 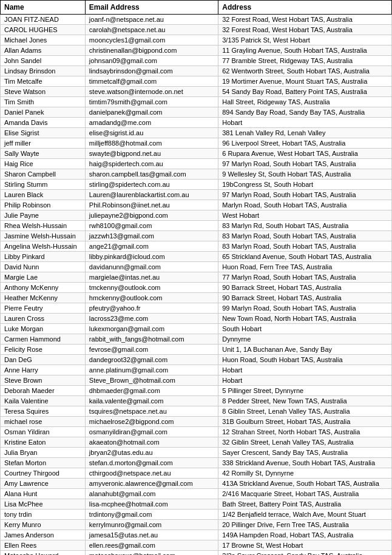 What do you see at coordinates (43, 226) in the screenshot?
I see `cell-name: Rhea Welsh-Hussain` at bounding box center [43, 226].